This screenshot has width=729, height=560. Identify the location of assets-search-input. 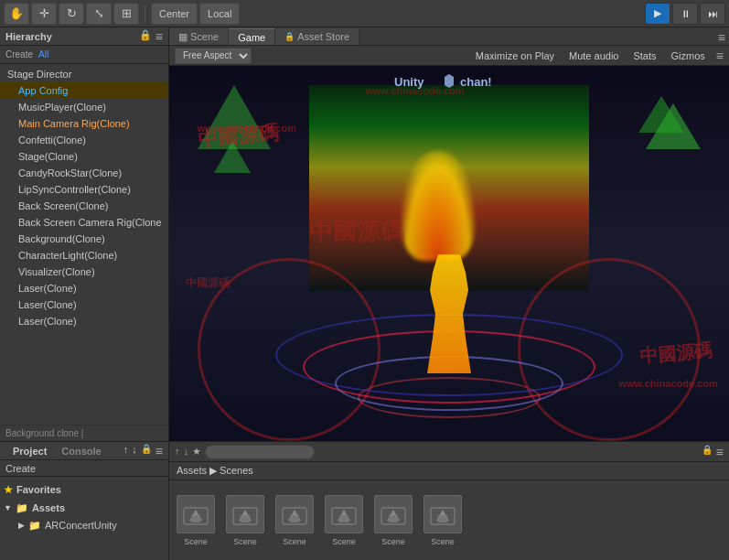
(260, 452).